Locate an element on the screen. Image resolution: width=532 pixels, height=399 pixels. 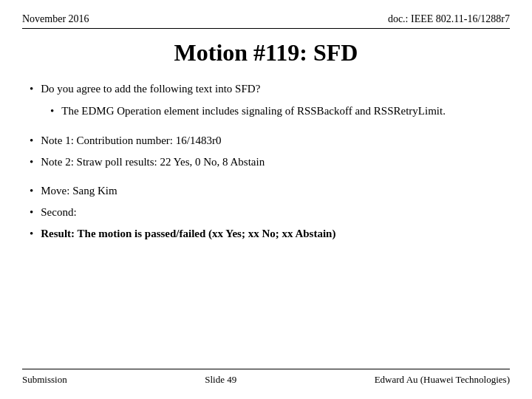
bullet-text-3: Note 2: Straw poll results: 22 Yes, 0 No… is located at coordinates (152, 163).